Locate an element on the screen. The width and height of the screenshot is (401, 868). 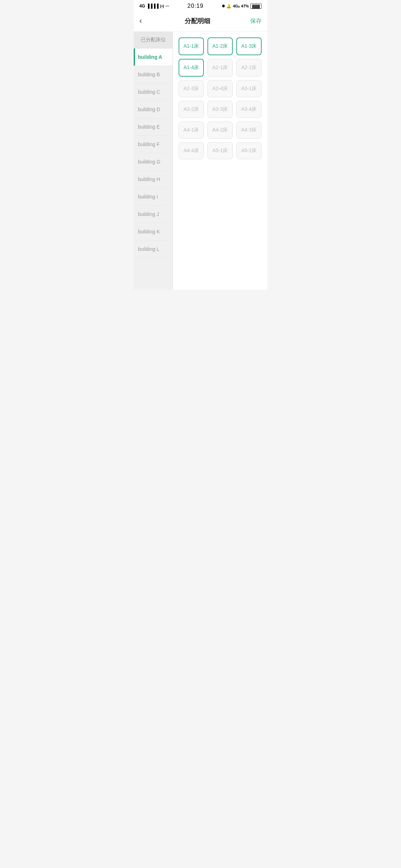
sidebar-item-buildingI: building I is located at coordinates (153, 197).